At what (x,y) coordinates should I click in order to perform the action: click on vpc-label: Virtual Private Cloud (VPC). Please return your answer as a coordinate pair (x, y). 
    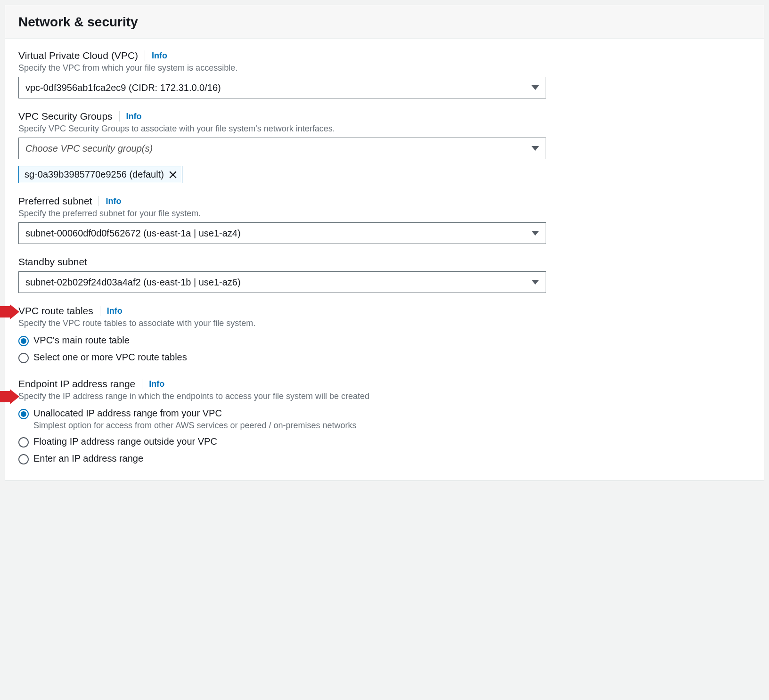
    Looking at the image, I should click on (78, 56).